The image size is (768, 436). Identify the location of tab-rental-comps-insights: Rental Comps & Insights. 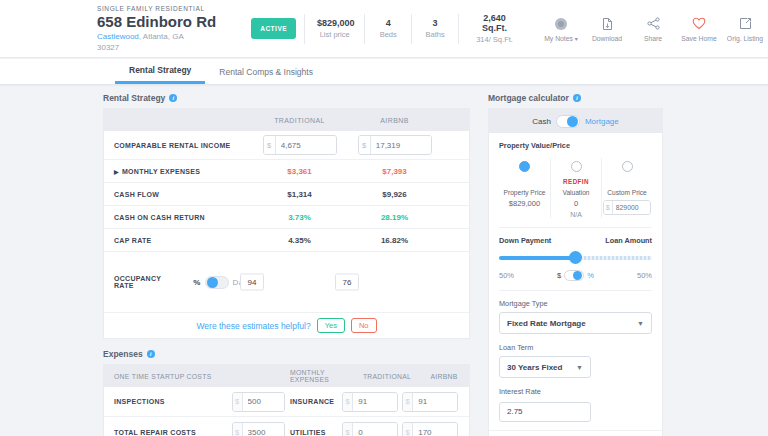
(266, 72).